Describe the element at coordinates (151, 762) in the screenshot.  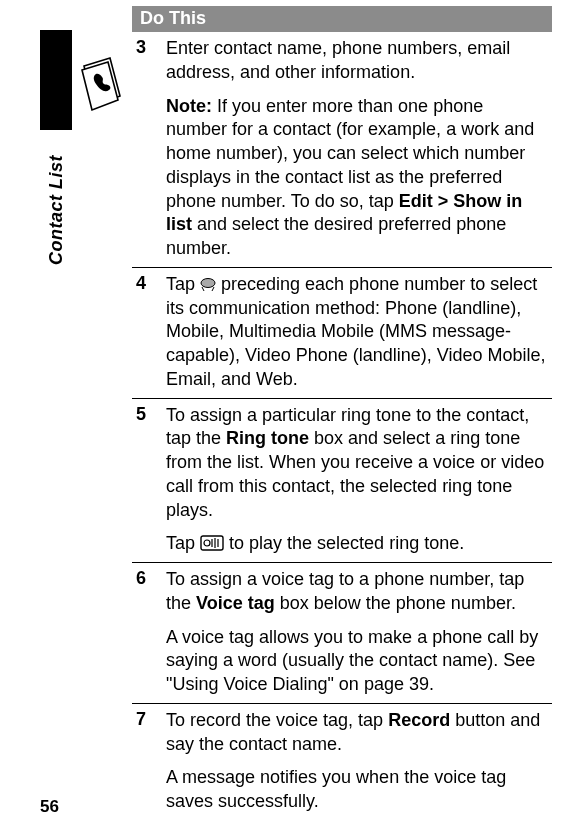
I see `step-number: 7` at that location.